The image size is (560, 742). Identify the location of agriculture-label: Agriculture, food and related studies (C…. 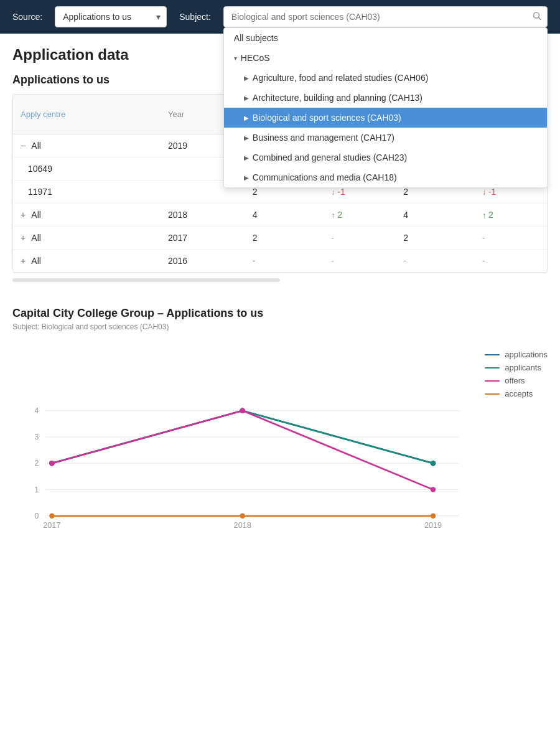
(340, 78).